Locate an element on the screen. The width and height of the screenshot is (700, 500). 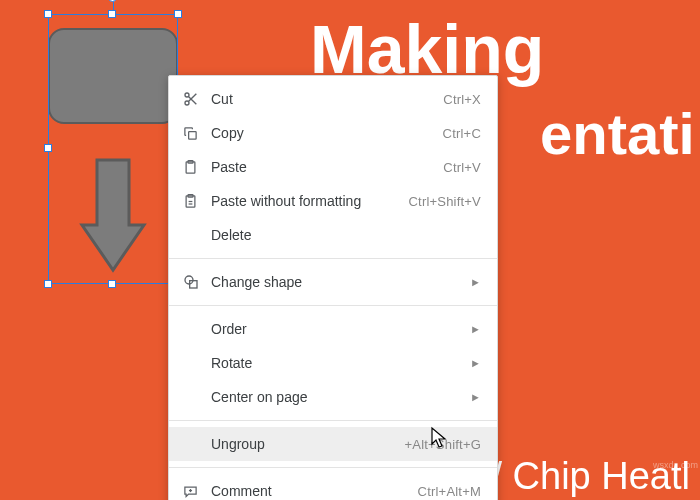
resize-handle-tm is located at coordinates (112, 14).